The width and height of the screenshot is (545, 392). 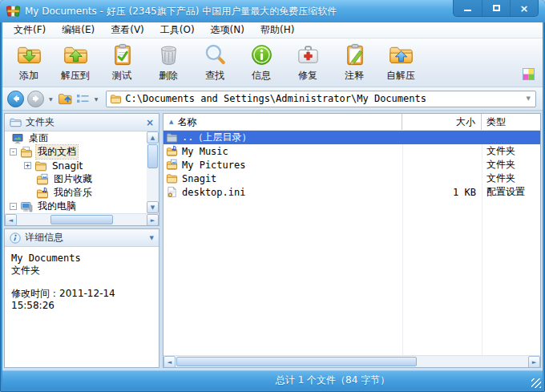 What do you see at coordinates (75, 138) in the screenshot?
I see `tree-item-desktop: 桌面` at bounding box center [75, 138].